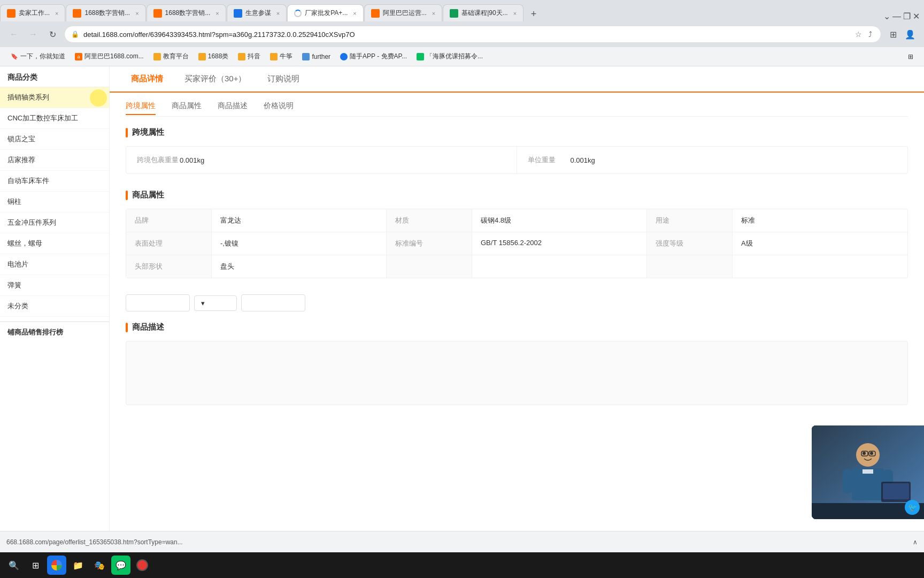 This screenshot has height=578, width=924. What do you see at coordinates (911, 57) in the screenshot?
I see `bookmark-more-button: ⊞` at bounding box center [911, 57].